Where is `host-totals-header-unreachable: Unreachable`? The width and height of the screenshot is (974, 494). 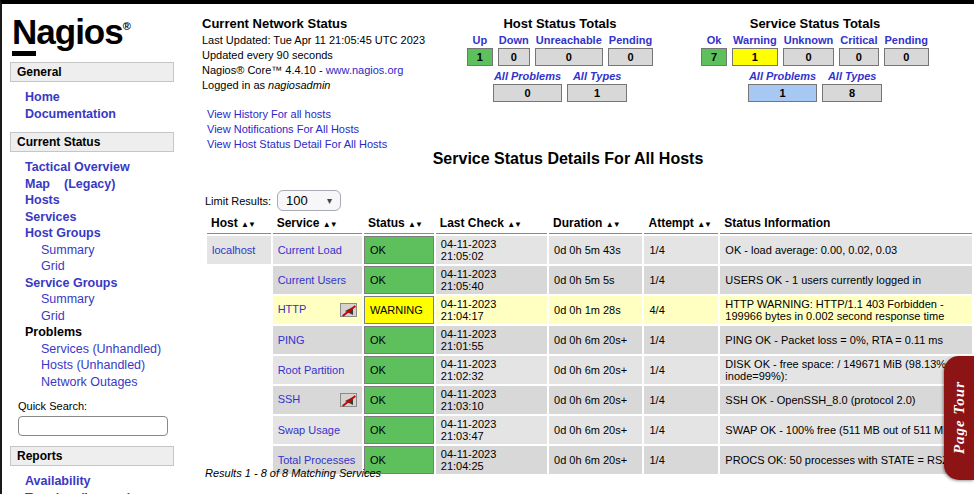
host-totals-header-unreachable: Unreachable is located at coordinates (569, 40).